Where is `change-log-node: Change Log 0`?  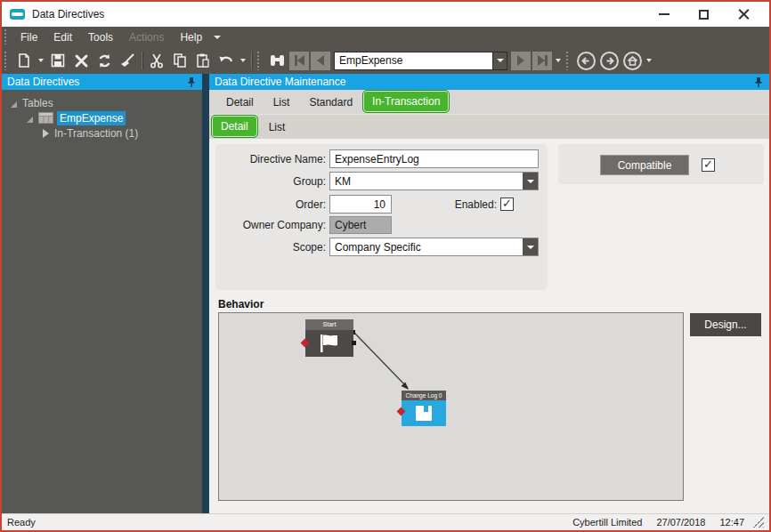
change-log-node: Change Log 0 is located at coordinates (424, 408).